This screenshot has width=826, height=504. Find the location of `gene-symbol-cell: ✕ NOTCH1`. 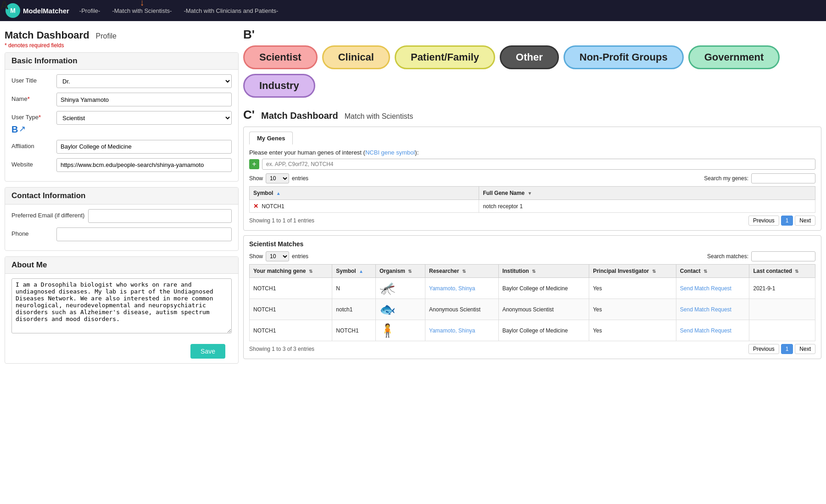

gene-symbol-cell: ✕ NOTCH1 is located at coordinates (364, 206).